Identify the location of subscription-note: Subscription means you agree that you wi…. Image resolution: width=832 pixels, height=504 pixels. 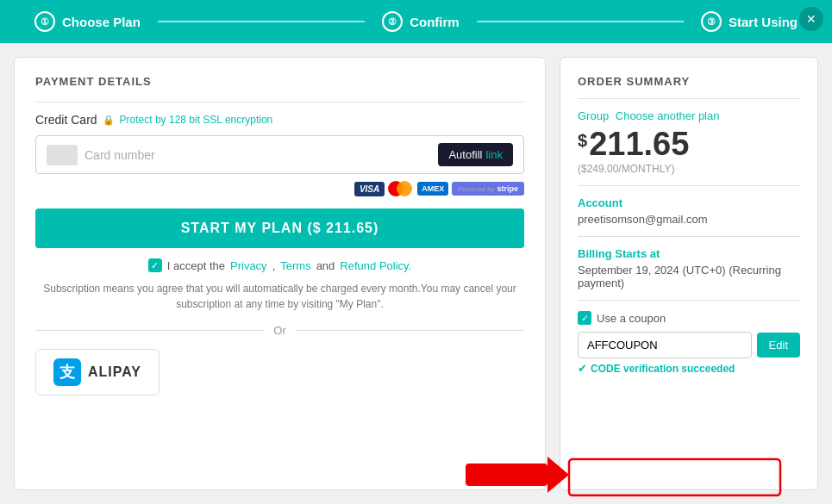
(279, 296).